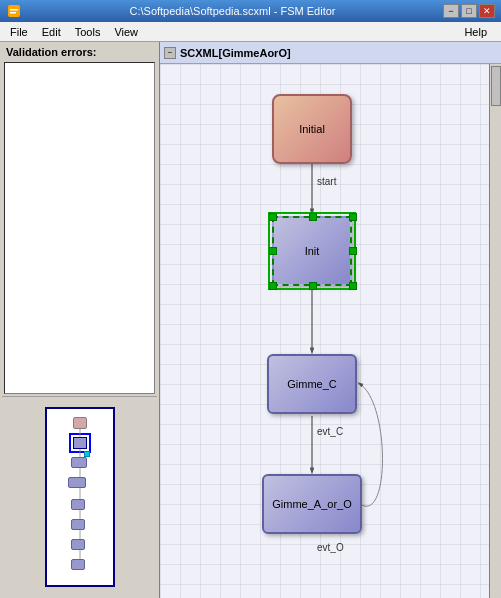  What do you see at coordinates (487, 11) in the screenshot?
I see `close-button: ✕` at bounding box center [487, 11].